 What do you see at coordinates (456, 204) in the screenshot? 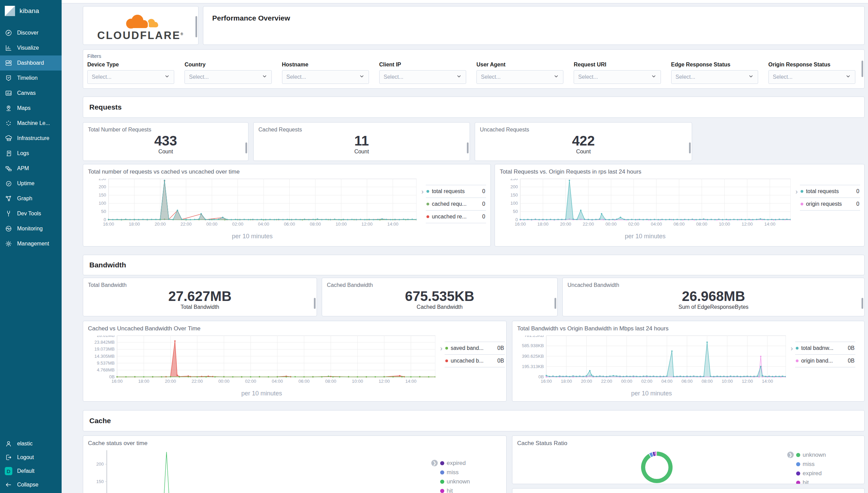
I see `legend-item-cached-requ: cached requ...0` at bounding box center [456, 204].